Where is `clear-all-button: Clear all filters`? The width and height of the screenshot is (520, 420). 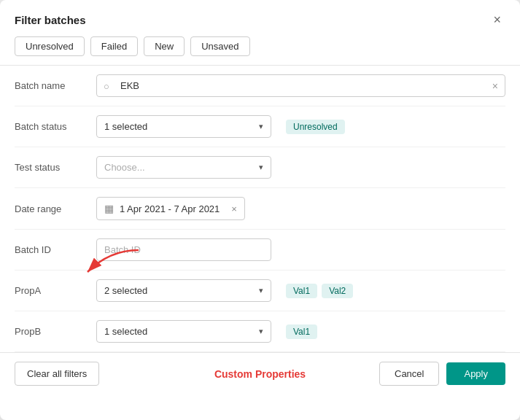 clear-all-button: Clear all filters is located at coordinates (57, 373).